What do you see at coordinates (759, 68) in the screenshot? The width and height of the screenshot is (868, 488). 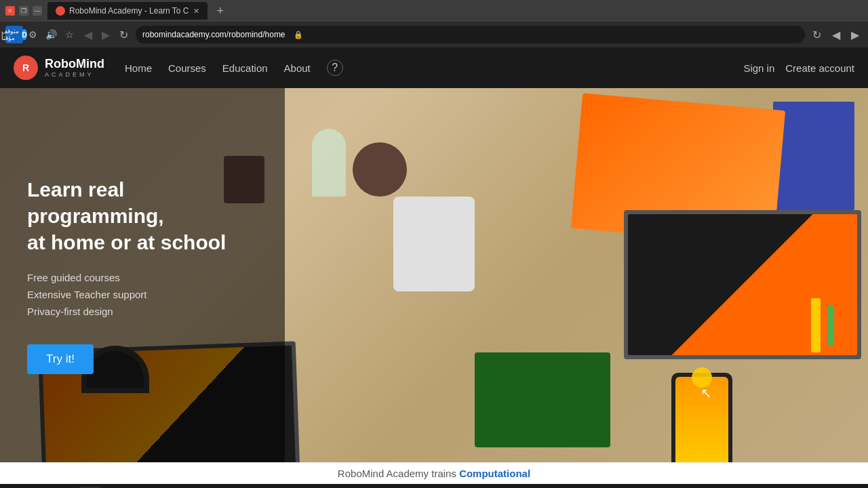 I see `signin-link: Sign in` at bounding box center [759, 68].